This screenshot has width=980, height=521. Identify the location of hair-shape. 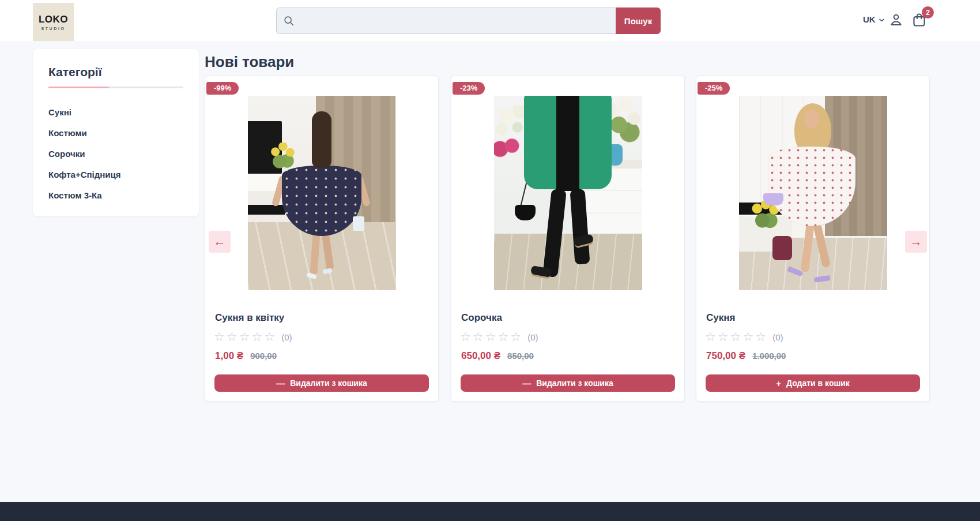
(322, 140).